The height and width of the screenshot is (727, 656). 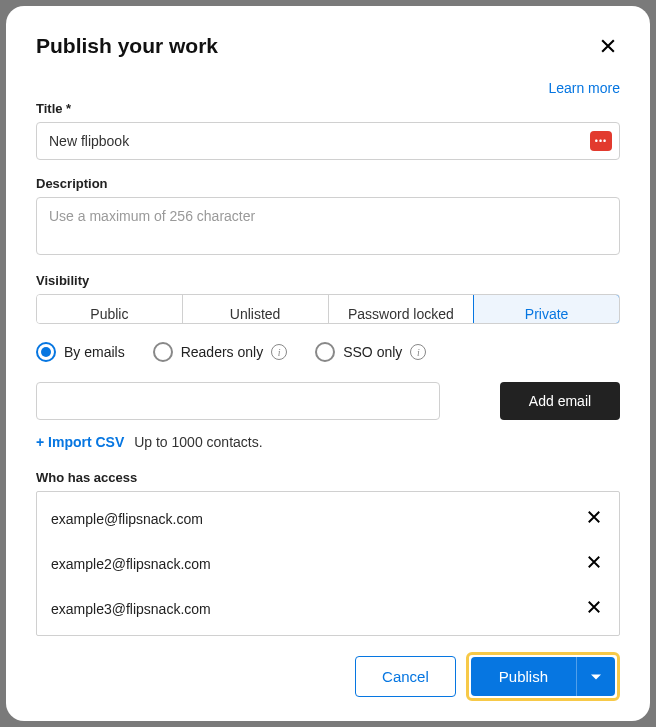 I want to click on access-item: example@flipsnack.com, so click(x=328, y=518).